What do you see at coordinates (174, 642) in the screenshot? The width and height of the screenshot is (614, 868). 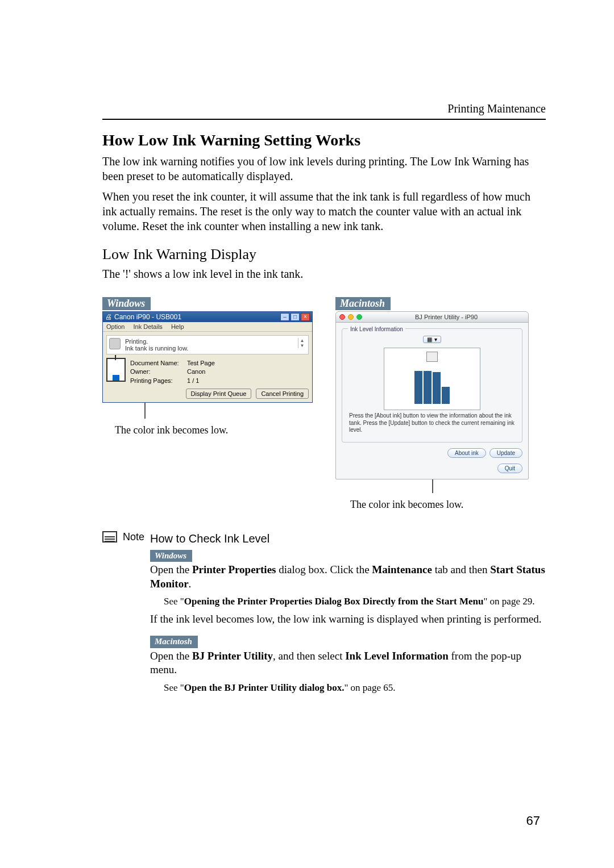 I see `macintosh-tag-note: Macintosh` at bounding box center [174, 642].